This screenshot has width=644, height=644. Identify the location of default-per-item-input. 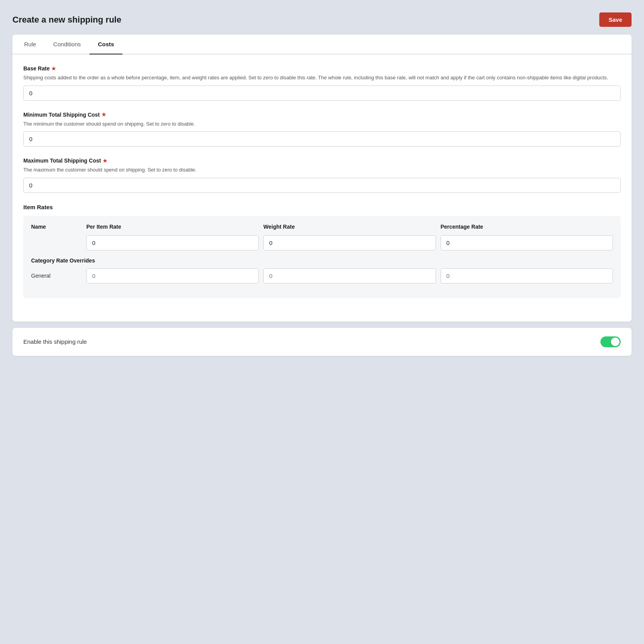
(173, 243).